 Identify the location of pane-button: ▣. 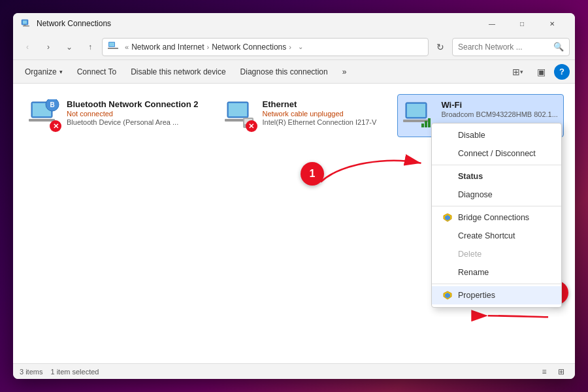
(541, 72).